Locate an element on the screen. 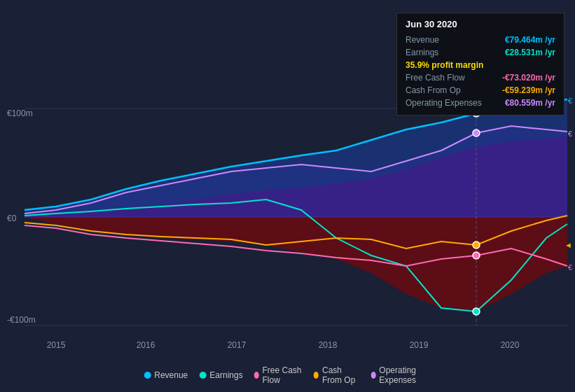 The width and height of the screenshot is (575, 392). legend-cashop-label: Cash From Op is located at coordinates (341, 375).